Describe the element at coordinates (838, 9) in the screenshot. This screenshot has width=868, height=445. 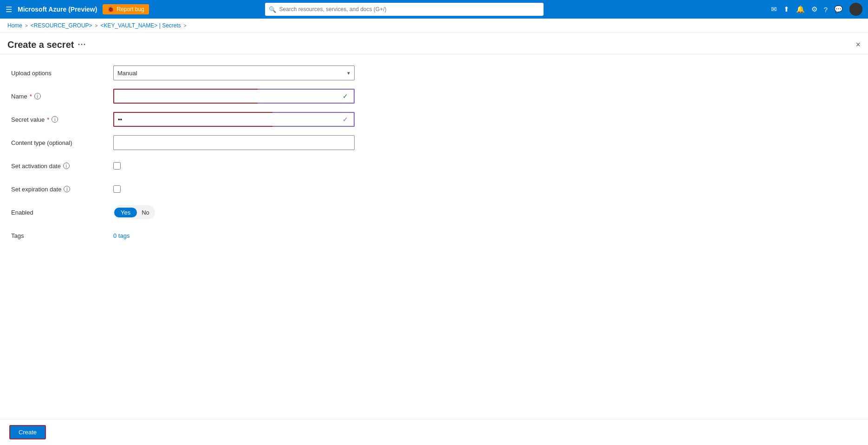
I see `feedback-icon: 💬` at that location.